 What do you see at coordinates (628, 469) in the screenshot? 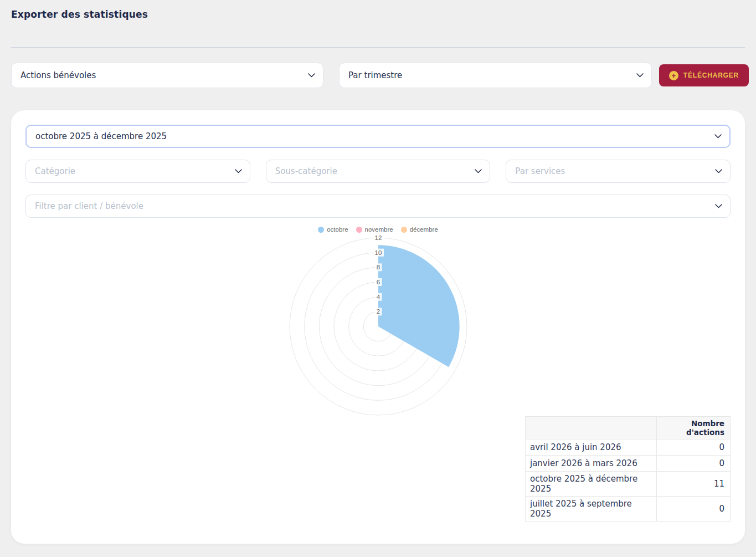
I see `stats-table-wrap: Nombre d'actions avril 2026 à juin 20260…` at bounding box center [628, 469].